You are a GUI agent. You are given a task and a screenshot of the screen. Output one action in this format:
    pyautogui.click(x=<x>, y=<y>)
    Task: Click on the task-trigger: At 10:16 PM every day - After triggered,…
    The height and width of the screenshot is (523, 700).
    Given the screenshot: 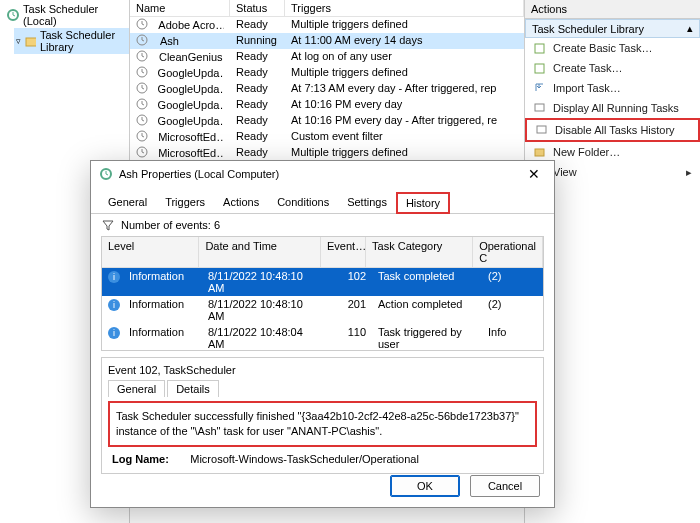 What is the action you would take?
    pyautogui.click(x=404, y=121)
    